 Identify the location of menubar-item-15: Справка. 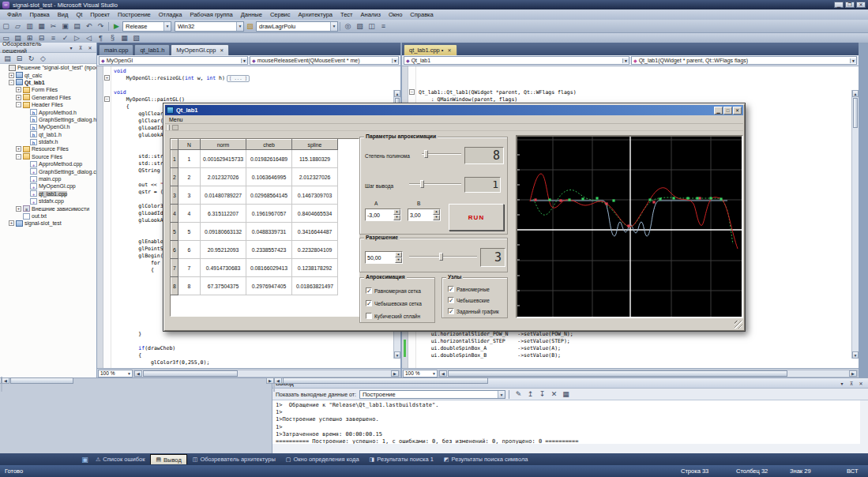
(422, 14).